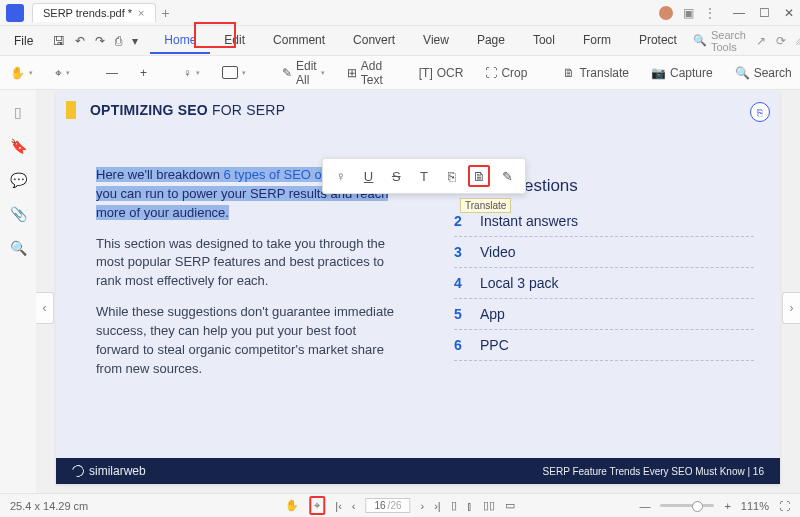 The width and height of the screenshot is (800, 517). I want to click on ocr-button: [T] OCR, so click(442, 73).